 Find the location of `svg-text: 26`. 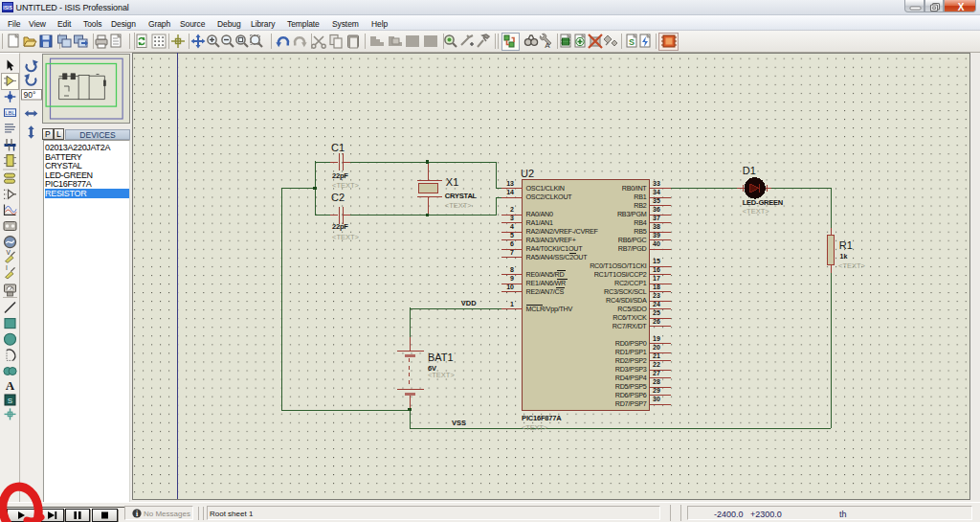

svg-text: 26 is located at coordinates (657, 322).